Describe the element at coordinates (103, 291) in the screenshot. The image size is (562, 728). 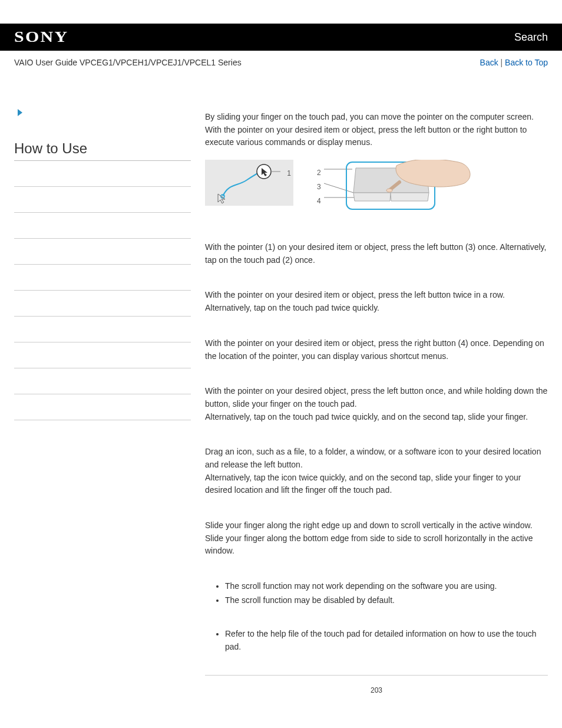
I see `nav-items` at that location.